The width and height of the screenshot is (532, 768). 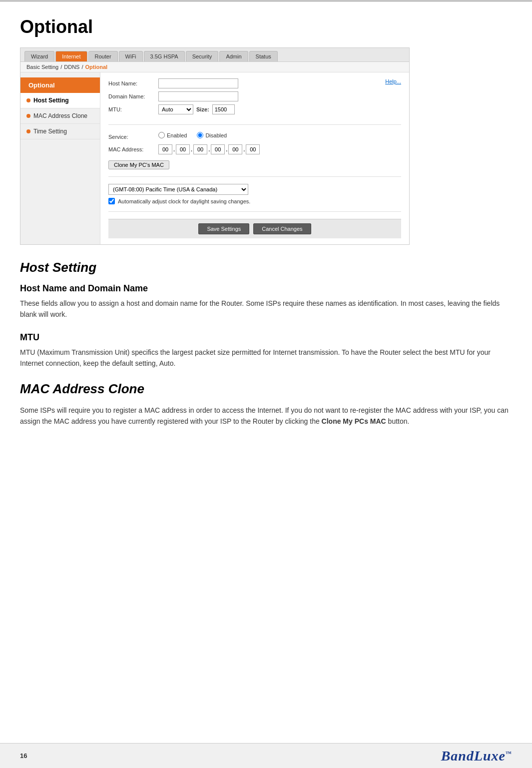 What do you see at coordinates (255, 109) in the screenshot?
I see `mtu-row: MTU: Auto Manual Size:` at bounding box center [255, 109].